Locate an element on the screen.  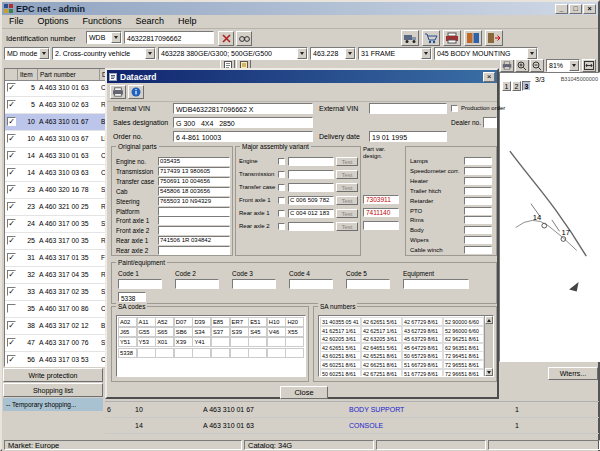
speedometer-corr-field is located at coordinates (478, 171).